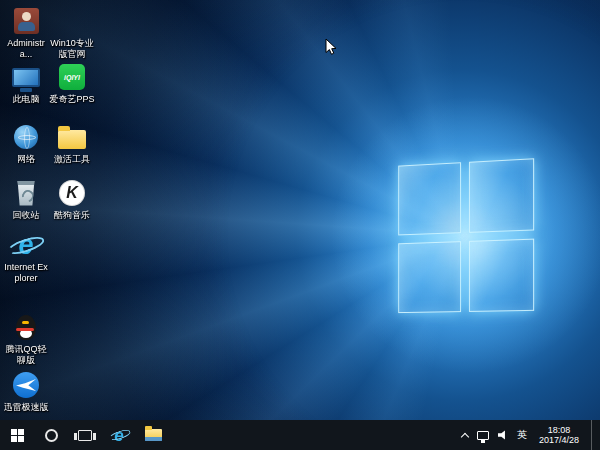 This screenshot has height=450, width=600. I want to click on desktop-icon-kugou: K 酷狗音乐, so click(72, 200).